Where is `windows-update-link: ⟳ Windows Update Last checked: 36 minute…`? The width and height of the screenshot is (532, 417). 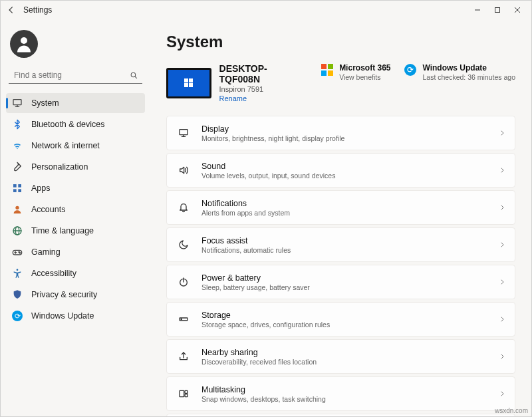 windows-update-link: ⟳ Windows Update Last checked: 36 minute… is located at coordinates (460, 72).